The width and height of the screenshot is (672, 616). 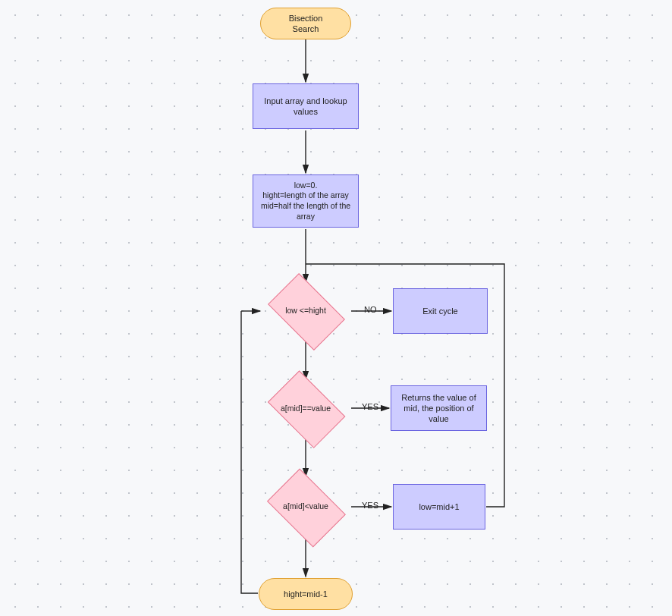 What do you see at coordinates (306, 594) in the screenshot?
I see `hightdec-label: hight=mid-1` at bounding box center [306, 594].